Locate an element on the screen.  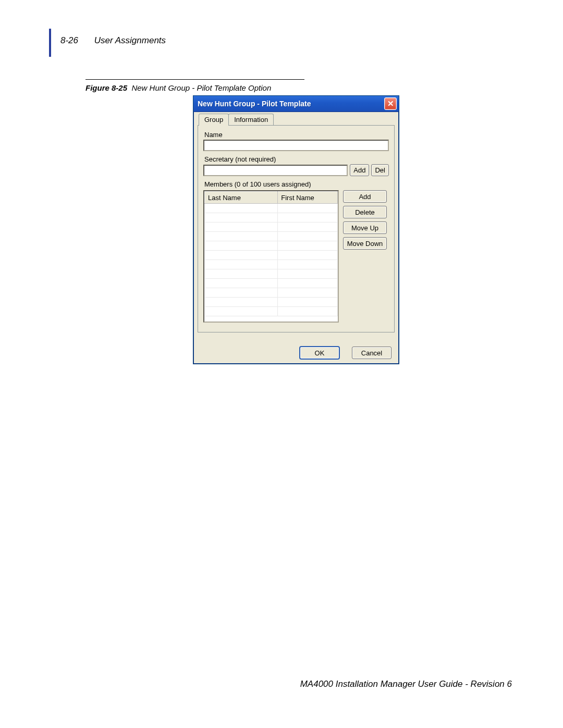
figure-caption: Figure 8-25 New Hunt Group - Pilot Templ… is located at coordinates (178, 88).